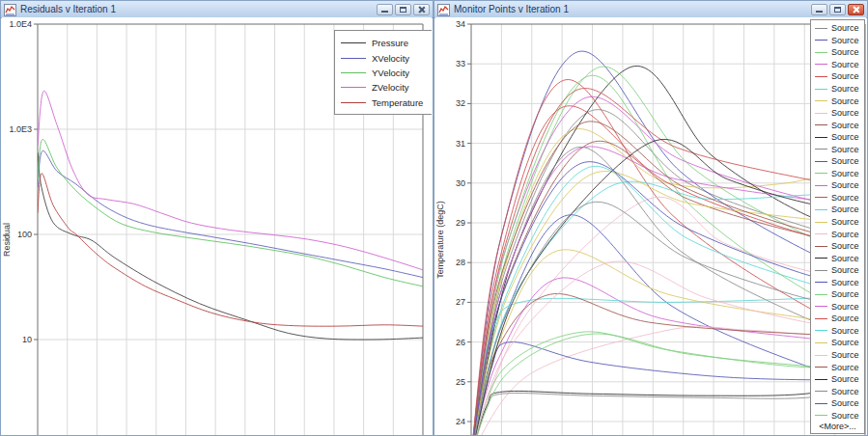 Image resolution: width=868 pixels, height=436 pixels. I want to click on y-tick-label: 34, so click(461, 24).